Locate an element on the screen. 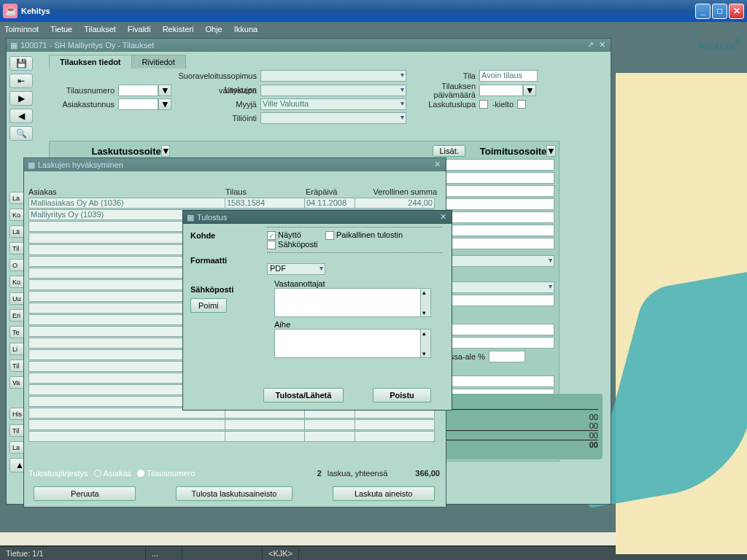 This screenshot has width=747, height=560. mdi2-close: ✕ is located at coordinates (437, 165).